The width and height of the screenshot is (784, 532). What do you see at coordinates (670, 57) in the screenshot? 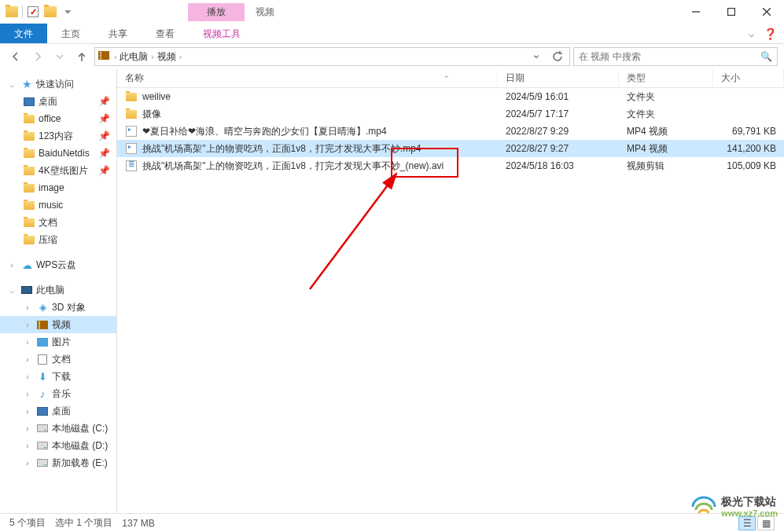
I see `search-input` at bounding box center [670, 57].